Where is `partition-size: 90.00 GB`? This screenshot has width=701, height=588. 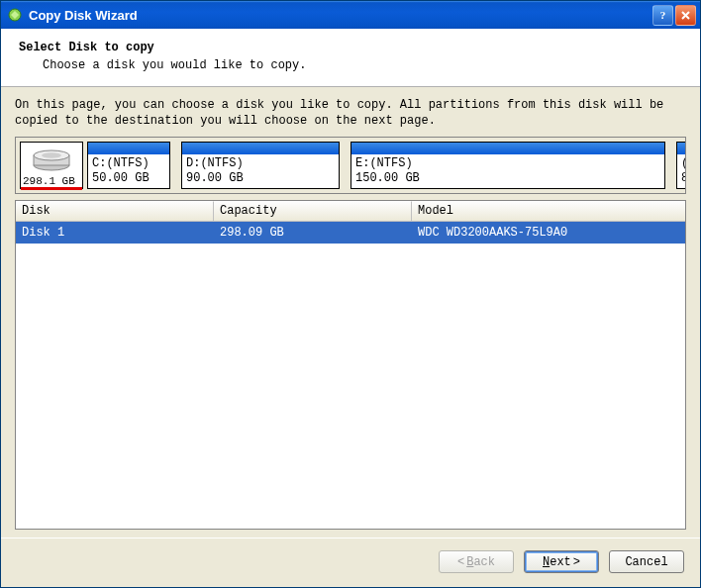
partition-size: 90.00 GB is located at coordinates (260, 178).